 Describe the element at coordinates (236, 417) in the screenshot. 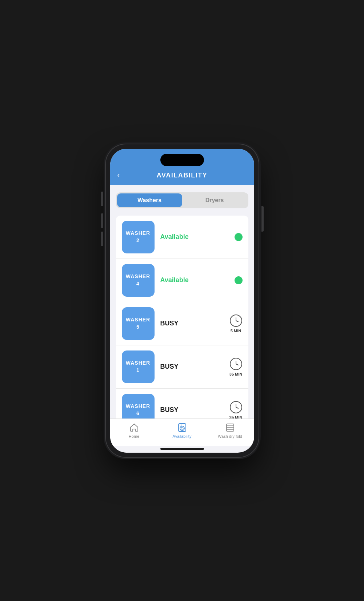

I see `time-label-washer-6: 35 MIN` at that location.